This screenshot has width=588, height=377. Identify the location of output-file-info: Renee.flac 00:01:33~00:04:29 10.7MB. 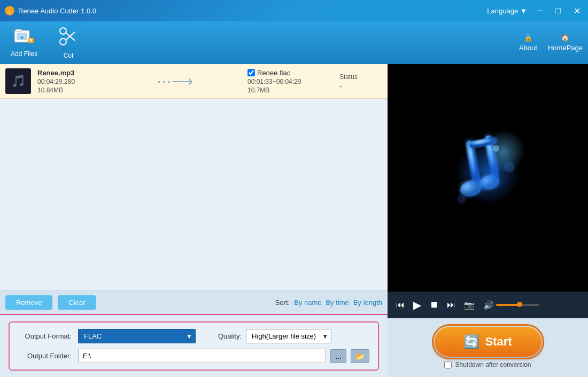
(290, 81).